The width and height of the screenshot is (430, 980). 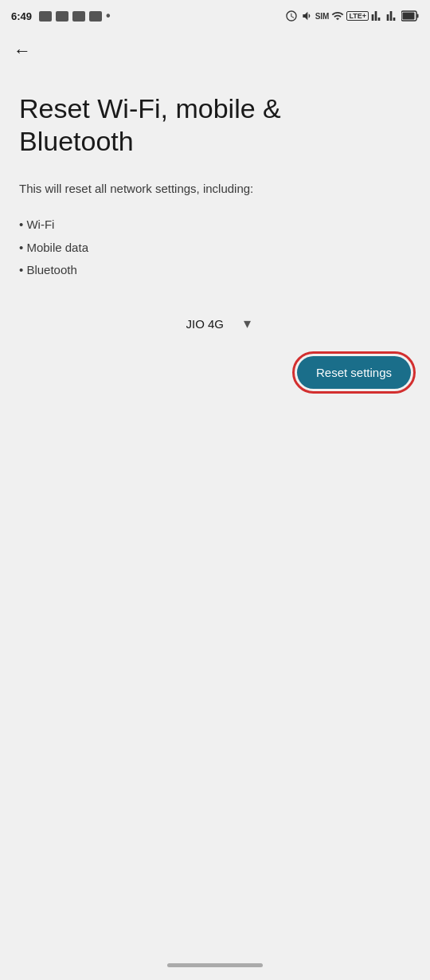 I want to click on list-item-wifi: • Wi-Fi, so click(x=215, y=225).